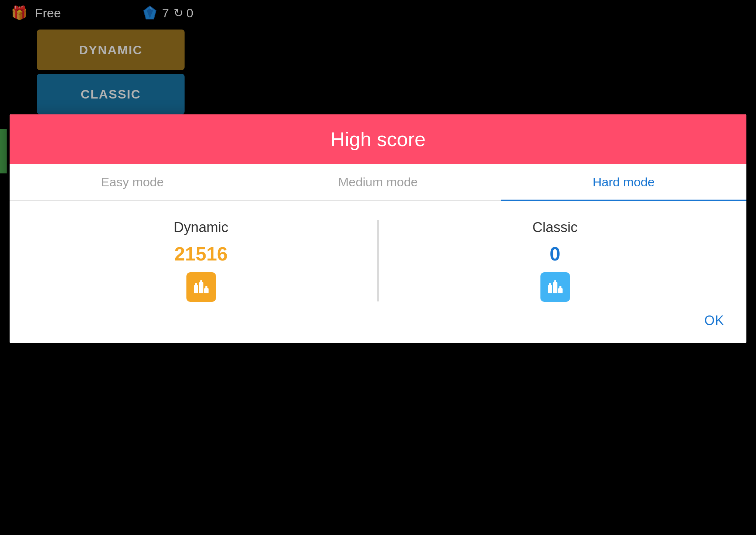 This screenshot has height=535, width=756. I want to click on dialog-footer: OK, so click(378, 326).